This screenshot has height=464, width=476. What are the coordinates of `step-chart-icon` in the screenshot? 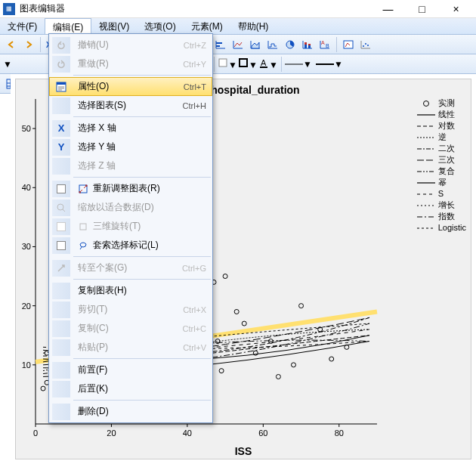 It's located at (273, 45).